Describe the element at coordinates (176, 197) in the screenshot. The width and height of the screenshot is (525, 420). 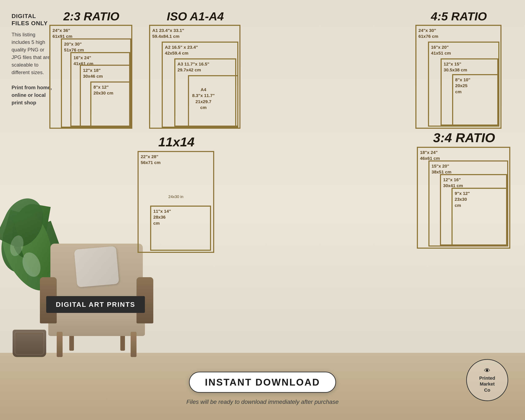
I see `11x14-size2: 24x30 in` at that location.